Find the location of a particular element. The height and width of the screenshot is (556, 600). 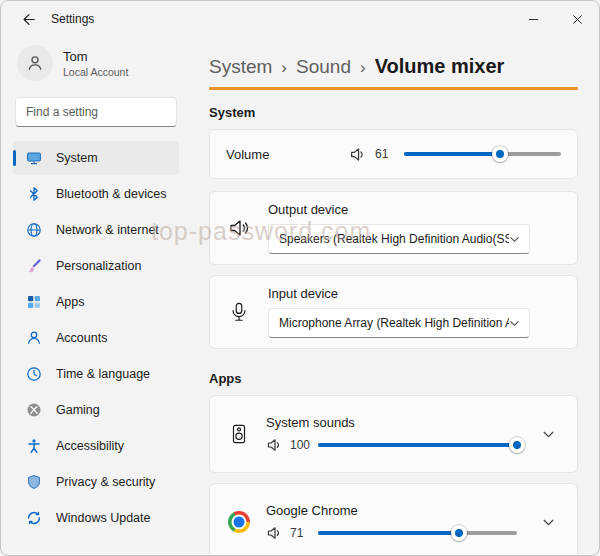

sidebar-item-label: Gaming is located at coordinates (78, 410).